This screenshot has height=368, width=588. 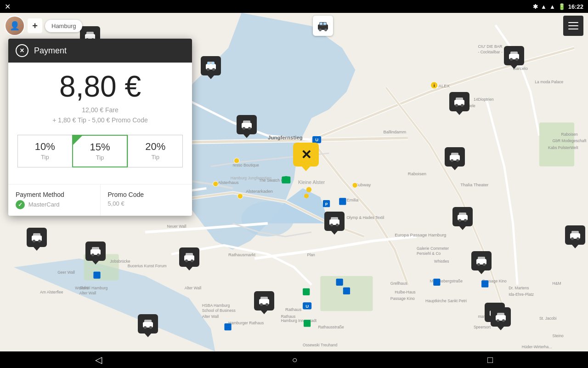 What do you see at coordinates (78, 140) in the screenshot?
I see `tip-15-checkmark` at bounding box center [78, 140].